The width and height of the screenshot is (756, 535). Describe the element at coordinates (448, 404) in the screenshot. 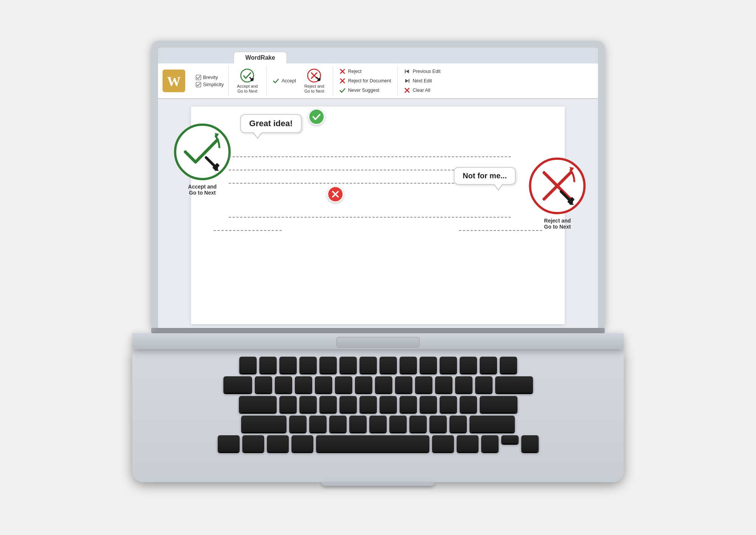

I see `key-l` at that location.